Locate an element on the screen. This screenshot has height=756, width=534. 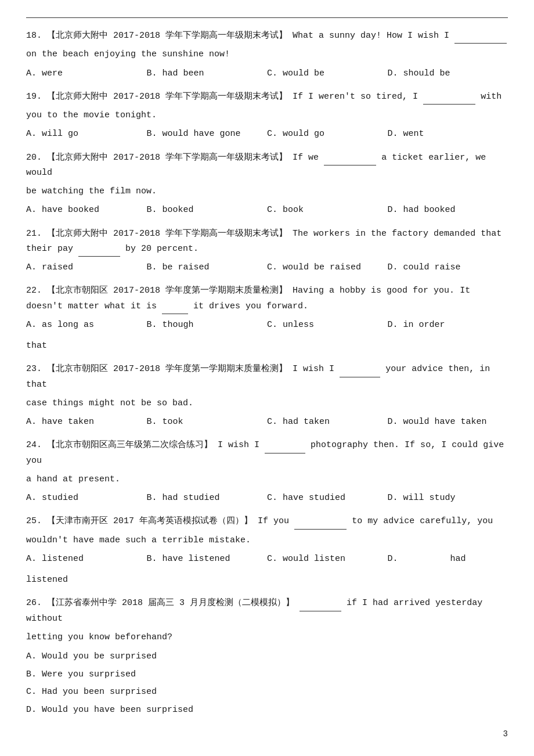
q19-text-before: If I weren't so tired, I is located at coordinates (355, 96).